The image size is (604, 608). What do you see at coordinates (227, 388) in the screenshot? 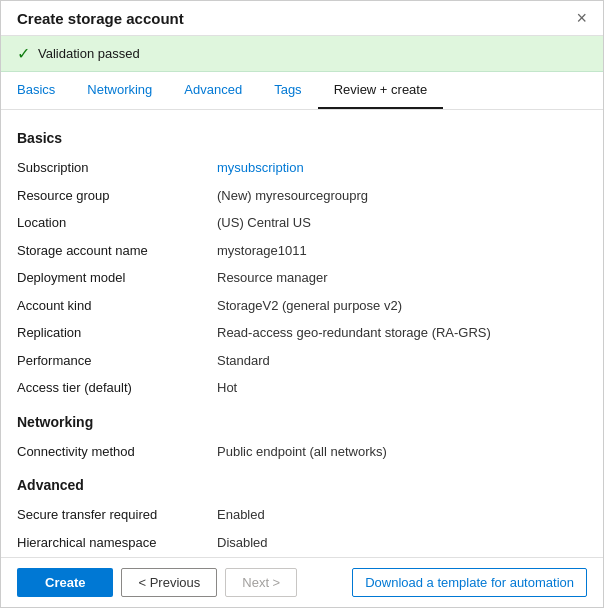
I see `value-access-tier: Hot` at bounding box center [227, 388].